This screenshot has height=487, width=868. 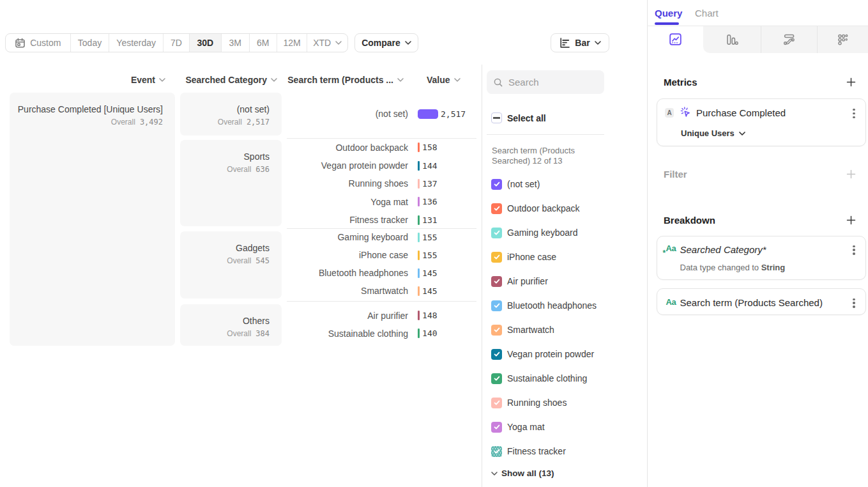 What do you see at coordinates (518, 427) in the screenshot?
I see `legend-item-yoga-mat: Yoga mat` at bounding box center [518, 427].